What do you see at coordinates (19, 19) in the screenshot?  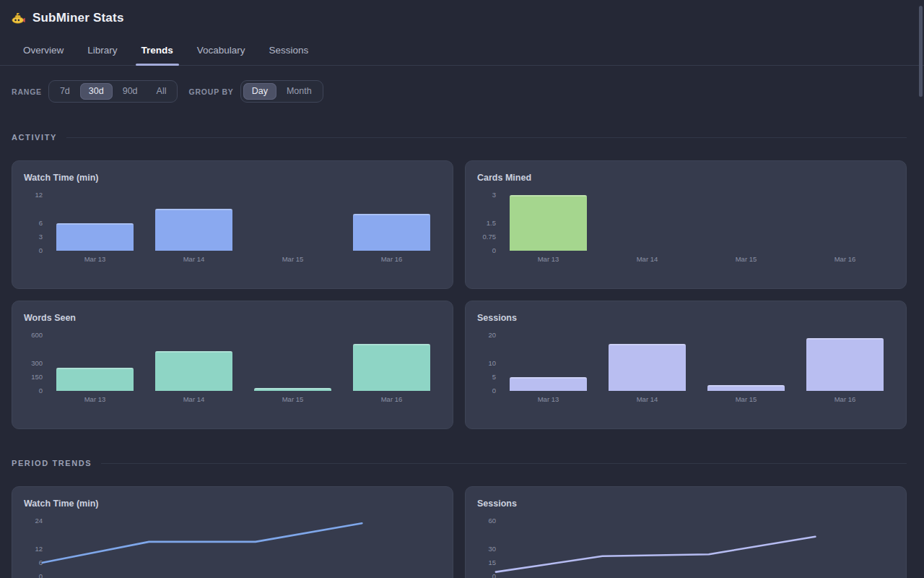 I see `submarine-icon` at bounding box center [19, 19].